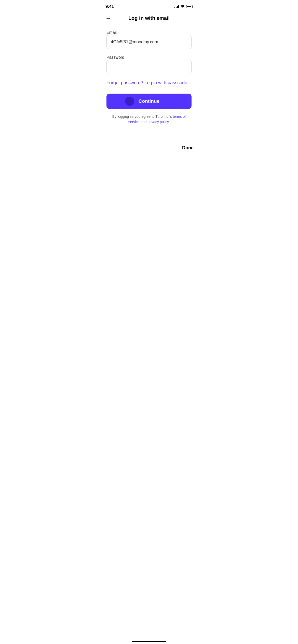 The width and height of the screenshot is (298, 644). I want to click on email-input, so click(149, 42).